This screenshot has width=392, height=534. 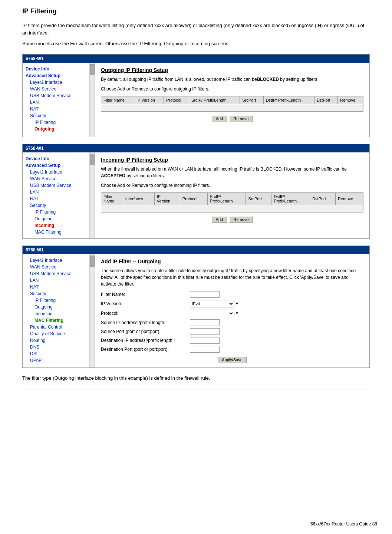 What do you see at coordinates (56, 116) in the screenshot?
I see `sidebar-item-security: Security` at bounding box center [56, 116].